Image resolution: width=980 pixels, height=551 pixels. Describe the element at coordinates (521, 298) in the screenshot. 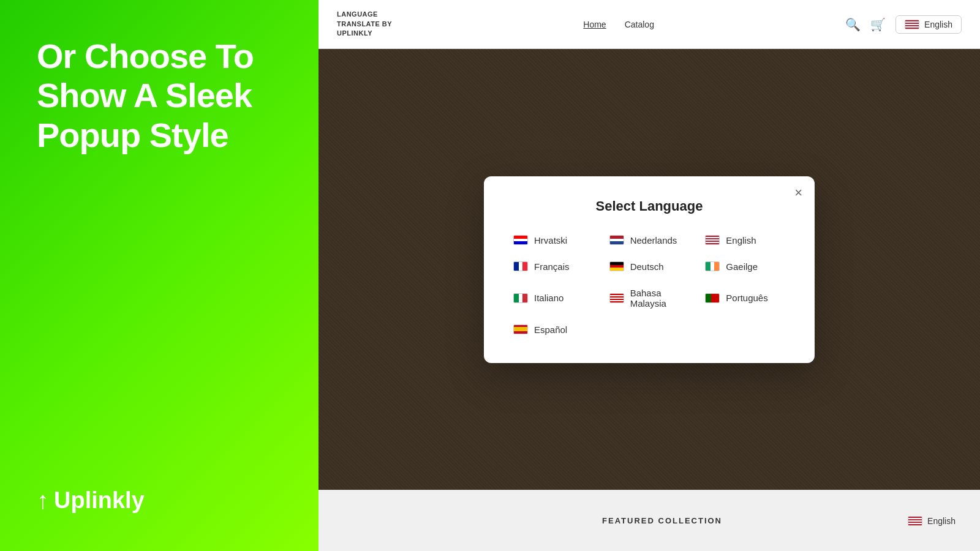

I see `flag-it-icon` at that location.